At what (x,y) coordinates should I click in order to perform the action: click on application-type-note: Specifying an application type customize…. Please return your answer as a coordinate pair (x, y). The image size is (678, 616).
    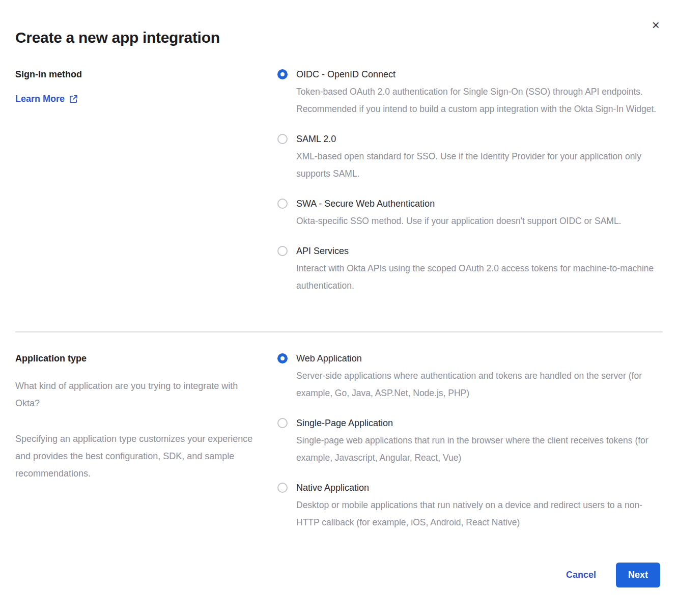
    Looking at the image, I should click on (138, 456).